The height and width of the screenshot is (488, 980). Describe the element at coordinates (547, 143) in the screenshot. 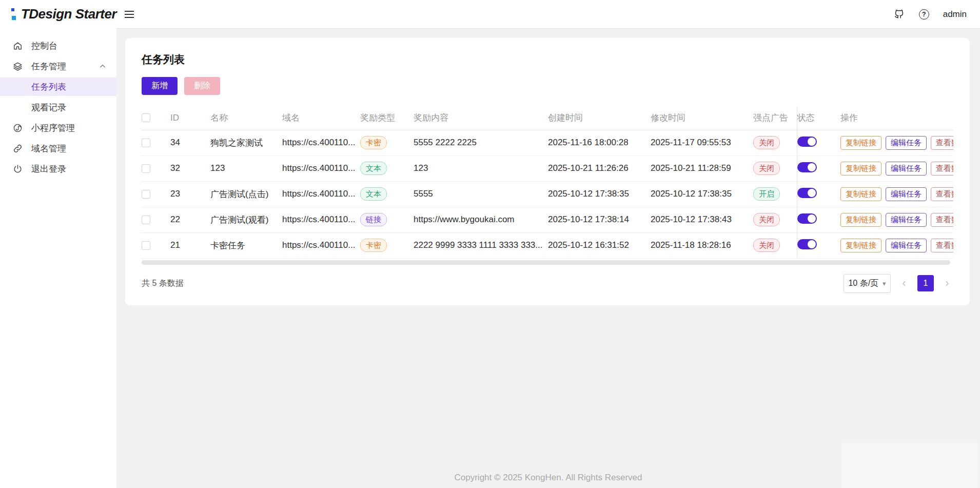

I see `table-row: 34狗凯之家测试https://cs.400110...卡密5555 2222 …` at that location.